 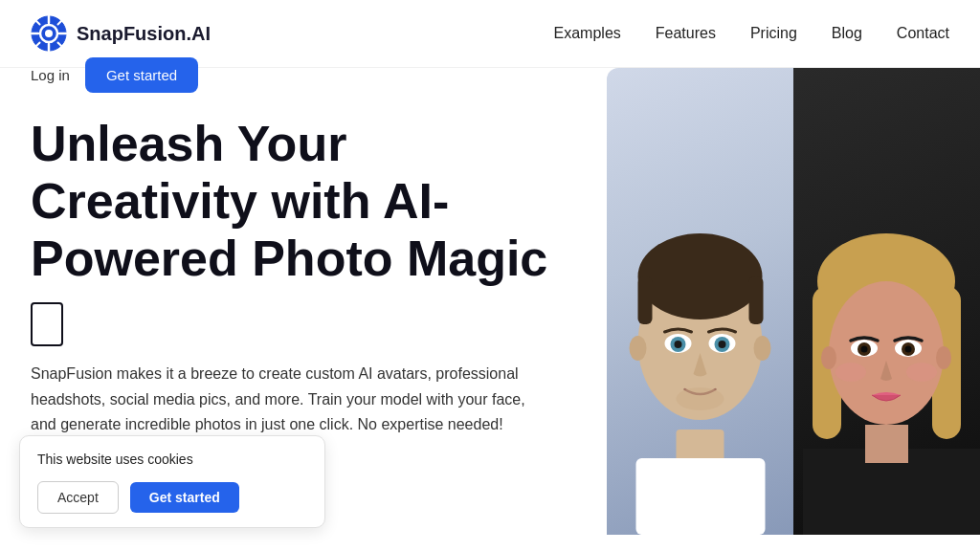 What do you see at coordinates (78, 497) in the screenshot?
I see `accept-cookies-button: Accept` at bounding box center [78, 497].